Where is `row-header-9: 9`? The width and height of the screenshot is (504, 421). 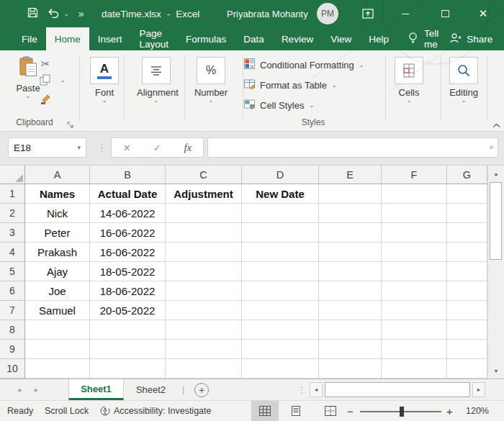
row-header-9: 9 is located at coordinates (13, 350).